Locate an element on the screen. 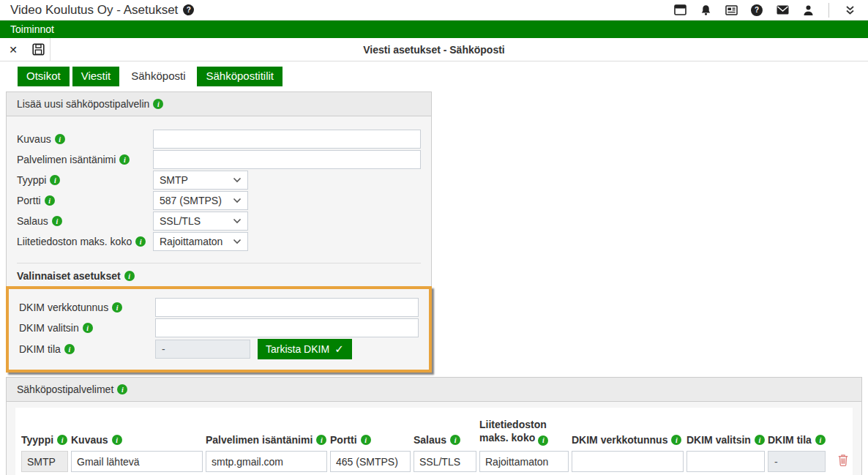  salaus-label: Salaus is located at coordinates (32, 221).